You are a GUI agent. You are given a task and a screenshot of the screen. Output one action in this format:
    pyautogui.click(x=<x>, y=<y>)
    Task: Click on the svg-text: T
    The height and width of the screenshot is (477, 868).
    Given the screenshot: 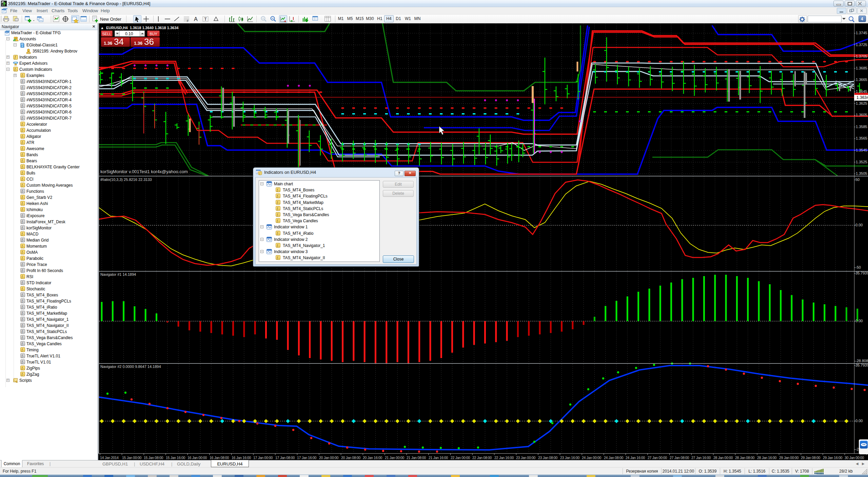 What is the action you would take?
    pyautogui.click(x=205, y=19)
    